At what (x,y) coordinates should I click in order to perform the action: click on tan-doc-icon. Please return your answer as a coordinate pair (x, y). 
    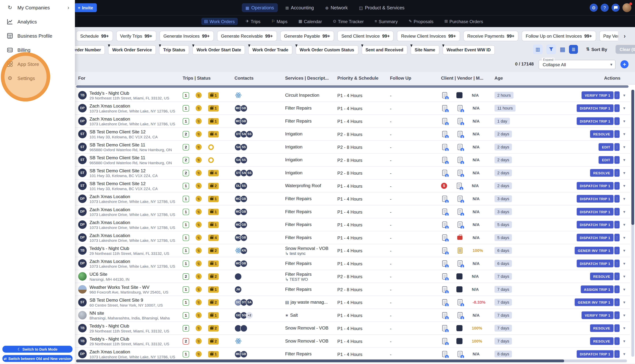
    Looking at the image, I should click on (460, 250).